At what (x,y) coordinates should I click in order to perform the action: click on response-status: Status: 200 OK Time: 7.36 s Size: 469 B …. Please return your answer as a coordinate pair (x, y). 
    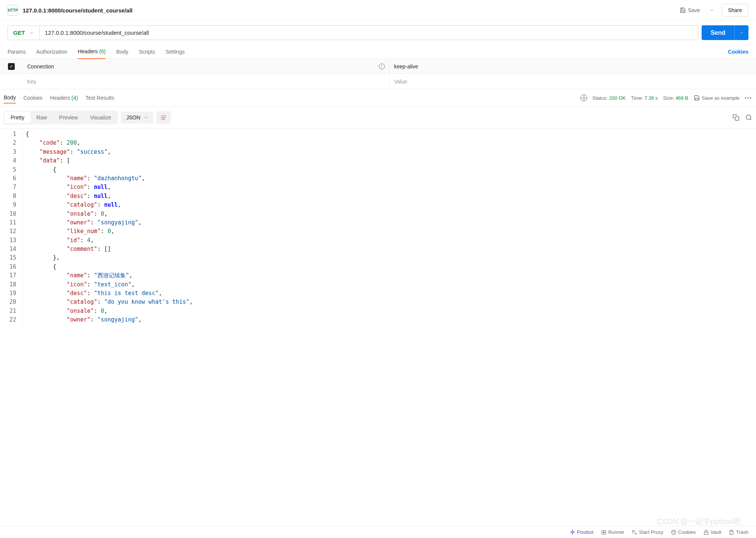
    Looking at the image, I should click on (666, 98).